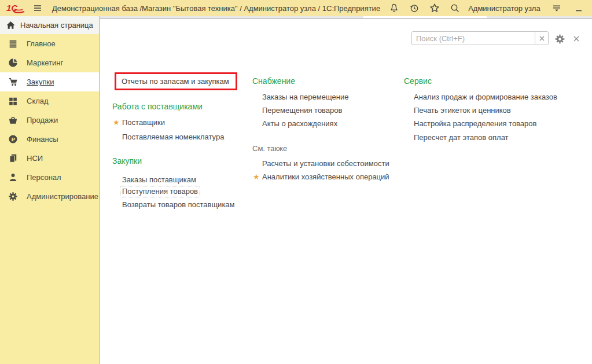 The width and height of the screenshot is (592, 364). I want to click on sidebar-item-personnel: Персонал, so click(50, 177).